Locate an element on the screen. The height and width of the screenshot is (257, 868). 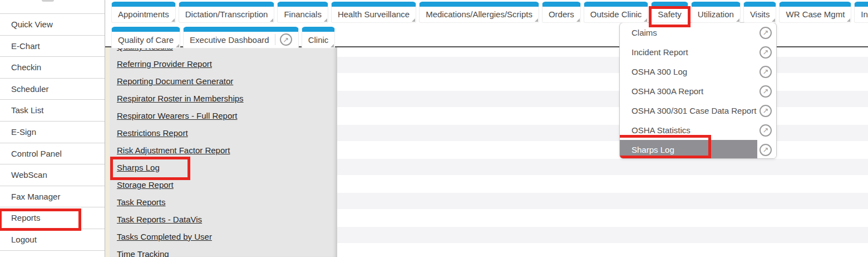
tab-label: Visits is located at coordinates (760, 14).